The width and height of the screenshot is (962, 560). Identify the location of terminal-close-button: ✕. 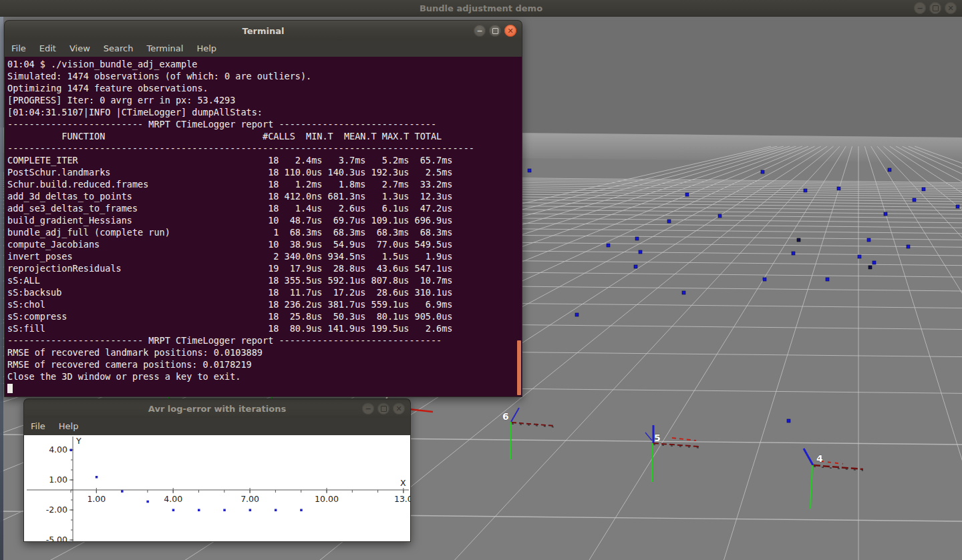
(510, 31).